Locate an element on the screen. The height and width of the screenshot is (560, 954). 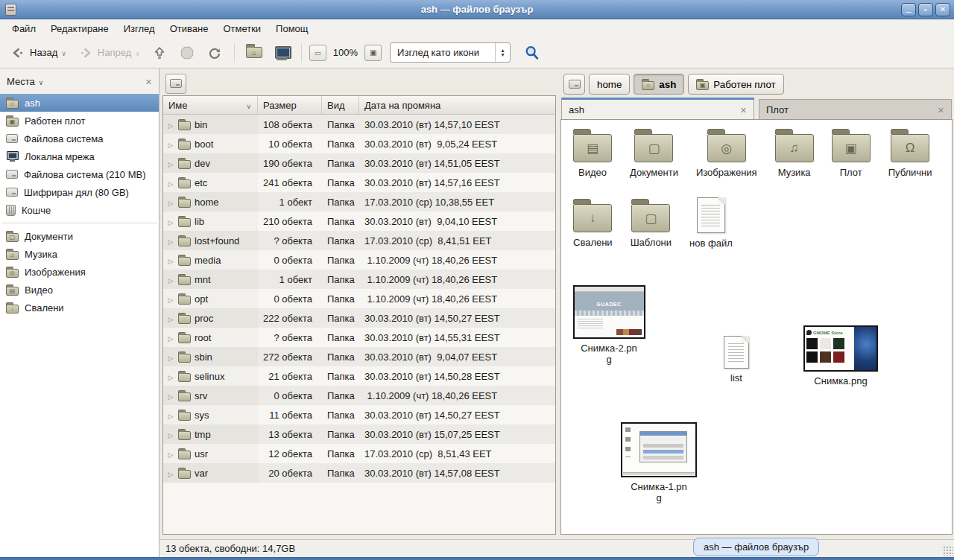
column-header-name: Име is located at coordinates (210, 105).